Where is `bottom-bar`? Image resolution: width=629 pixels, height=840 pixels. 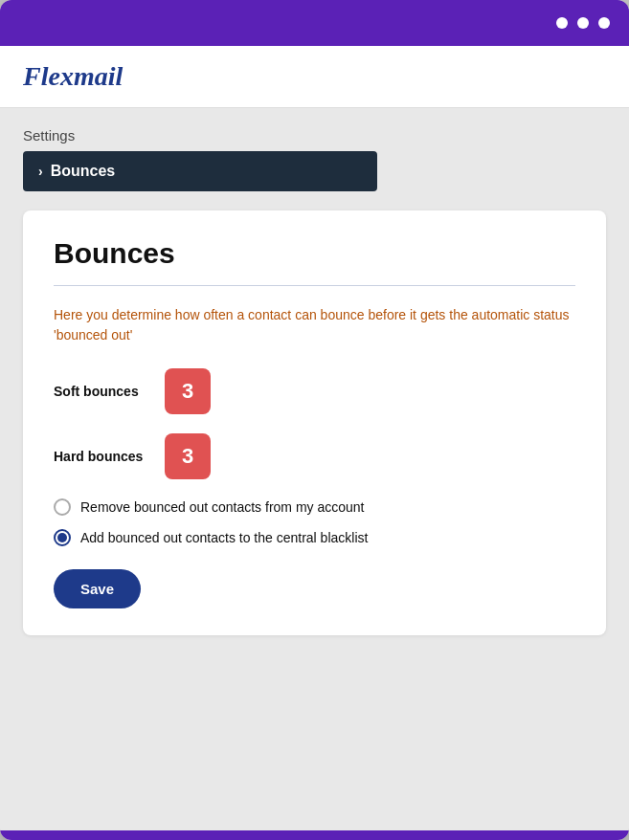 bottom-bar is located at coordinates (314, 835).